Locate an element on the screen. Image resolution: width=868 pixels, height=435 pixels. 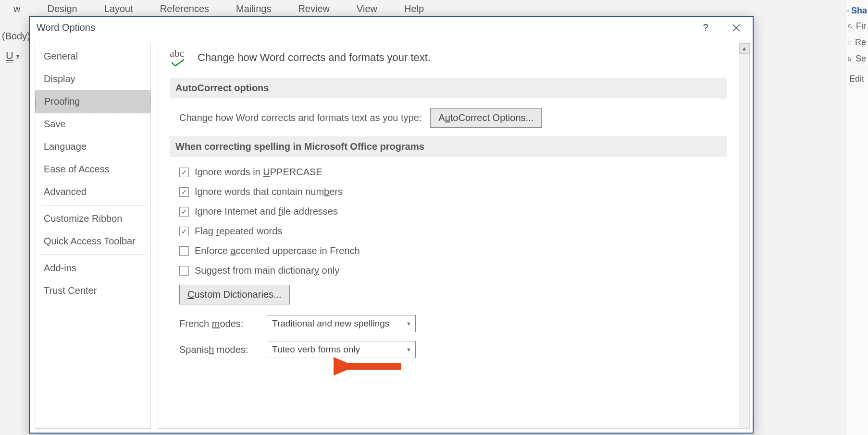
ribbon-tab: Design is located at coordinates (62, 9).